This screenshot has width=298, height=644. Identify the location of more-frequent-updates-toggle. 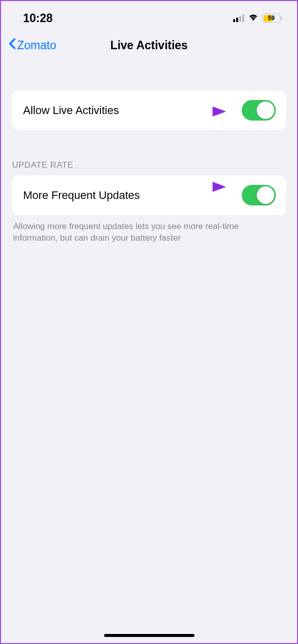
(259, 195).